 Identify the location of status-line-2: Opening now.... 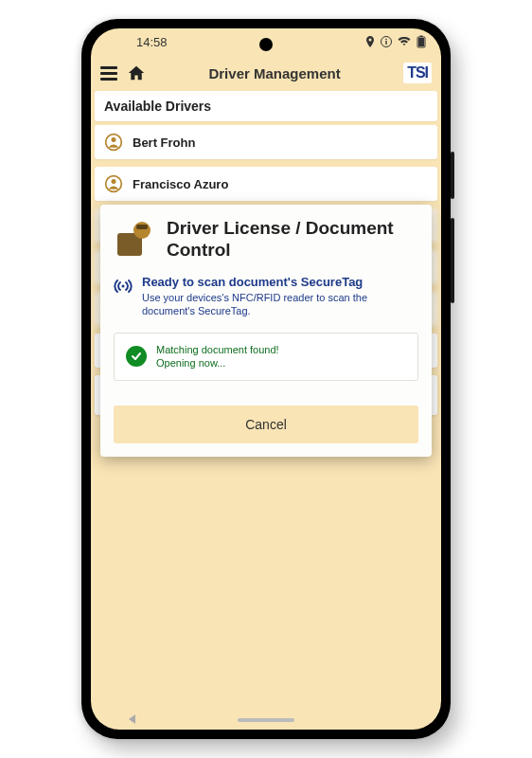
(218, 363).